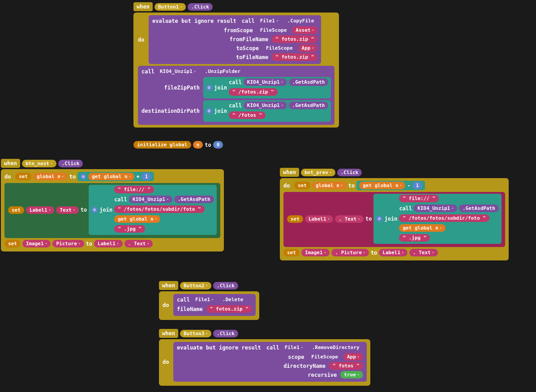 The width and height of the screenshot is (536, 392). Describe the element at coordinates (134, 190) in the screenshot. I see `file-slash-str-2: " file:// "` at that location.